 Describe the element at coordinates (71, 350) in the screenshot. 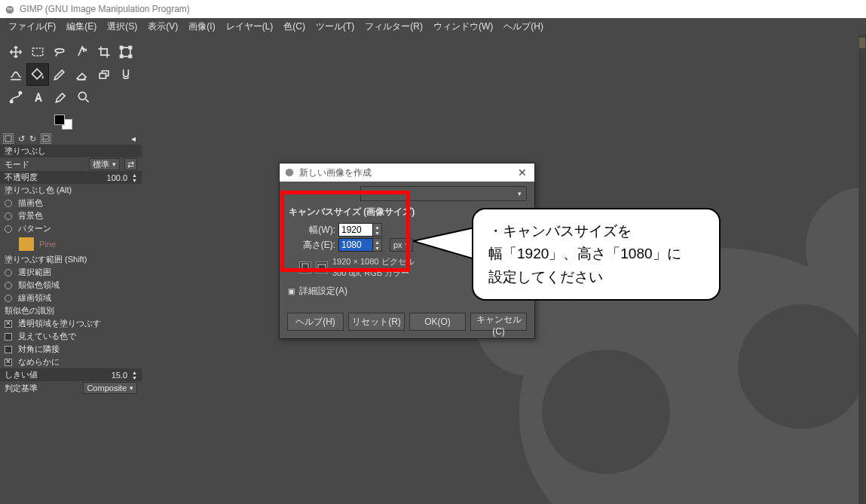

I see `opt-diag-check: 対角に隣接` at that location.